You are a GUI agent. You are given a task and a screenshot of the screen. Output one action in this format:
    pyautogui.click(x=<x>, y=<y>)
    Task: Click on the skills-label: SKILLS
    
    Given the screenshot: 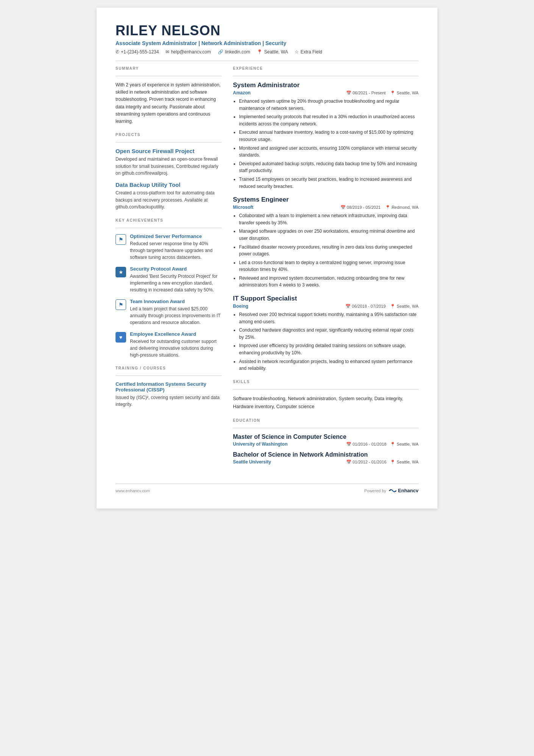 What is the action you would take?
    pyautogui.click(x=326, y=382)
    